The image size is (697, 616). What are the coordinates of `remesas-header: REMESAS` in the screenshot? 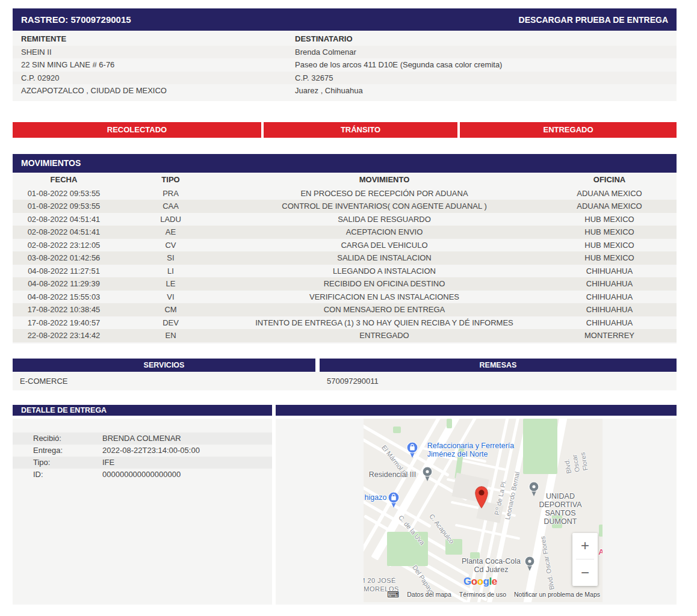 It's located at (498, 365).